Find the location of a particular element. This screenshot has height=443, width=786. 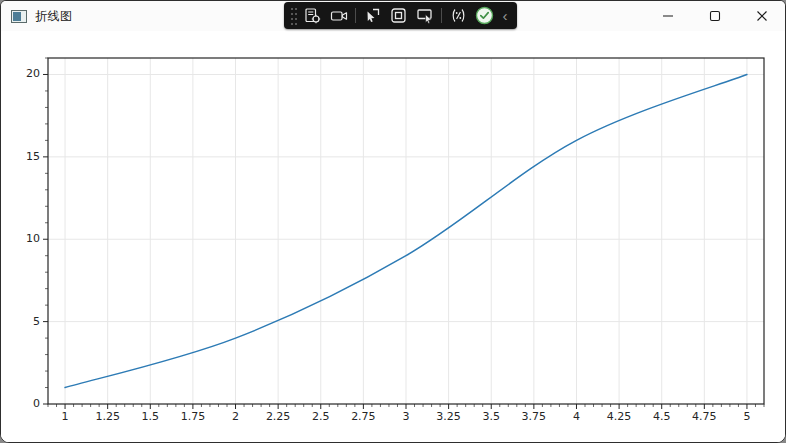

collapse-chevron-icon: ‹ is located at coordinates (506, 16).